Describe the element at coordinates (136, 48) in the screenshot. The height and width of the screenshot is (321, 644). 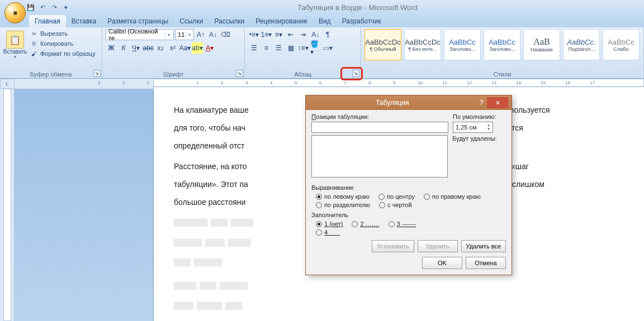
I see `underline-button: Ч▾` at that location.